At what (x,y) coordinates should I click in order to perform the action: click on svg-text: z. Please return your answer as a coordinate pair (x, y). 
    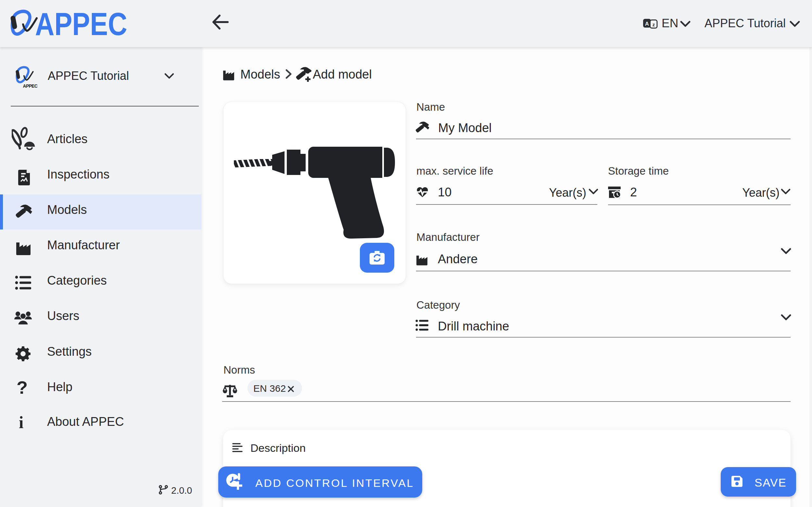
    Looking at the image, I should click on (654, 24).